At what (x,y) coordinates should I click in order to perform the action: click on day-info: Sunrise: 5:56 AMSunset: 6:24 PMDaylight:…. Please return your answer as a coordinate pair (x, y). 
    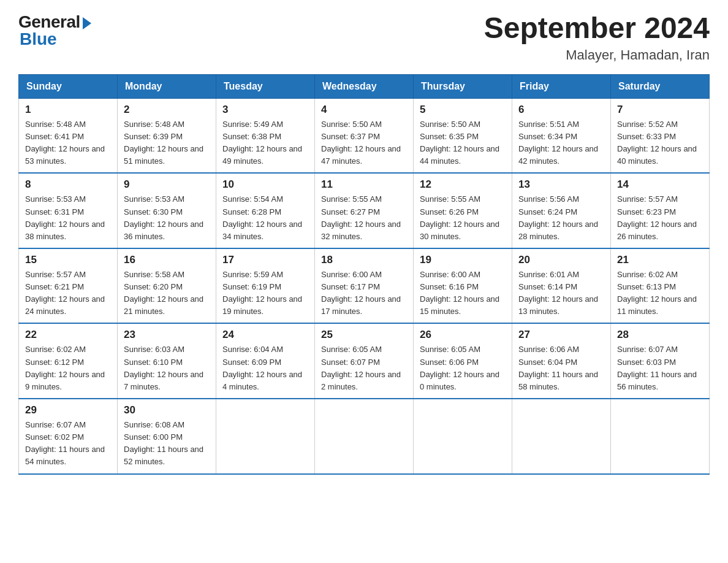
    Looking at the image, I should click on (558, 217).